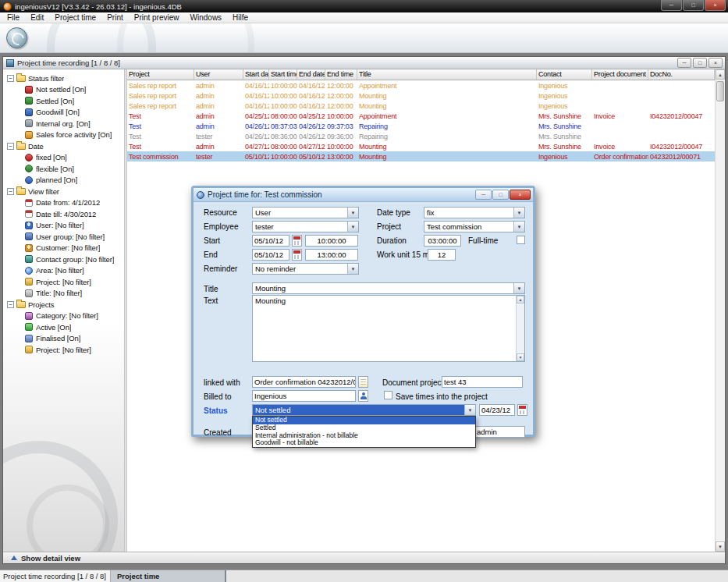  I want to click on menu-windows: Windows, so click(206, 18).